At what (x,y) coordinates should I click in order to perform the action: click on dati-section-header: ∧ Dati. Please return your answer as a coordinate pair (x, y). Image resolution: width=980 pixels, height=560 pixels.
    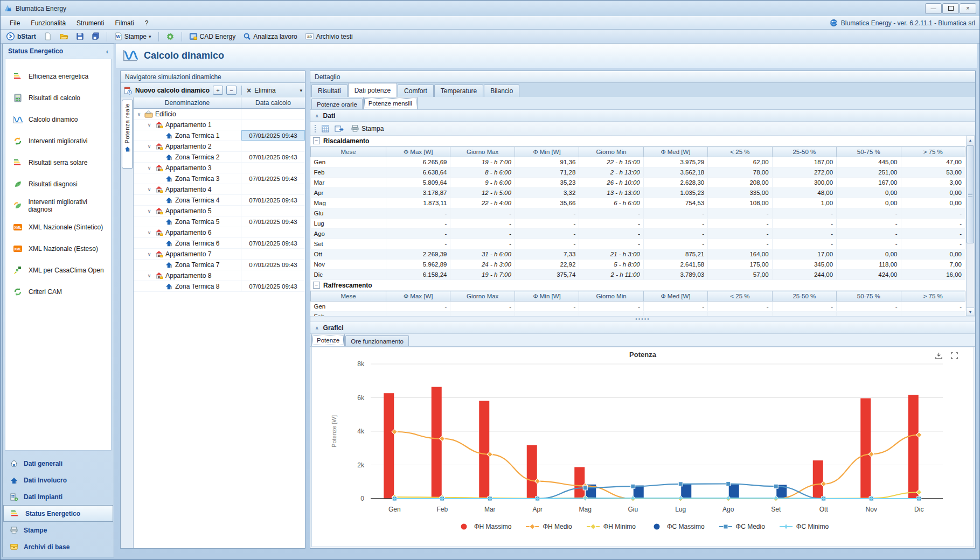
    Looking at the image, I should click on (643, 116).